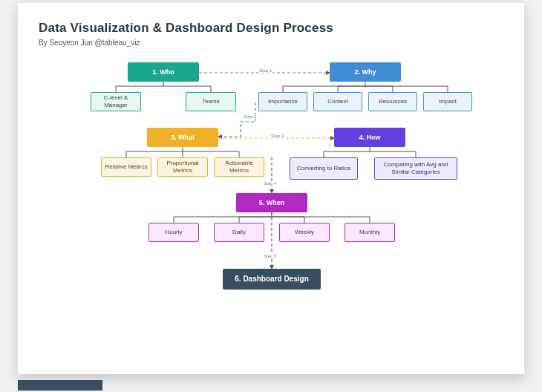 This screenshot has height=392, width=542. Describe the element at coordinates (416, 169) in the screenshot. I see `leaf-how-comparing: Comparing with Avg and Similar Categorie…` at that location.